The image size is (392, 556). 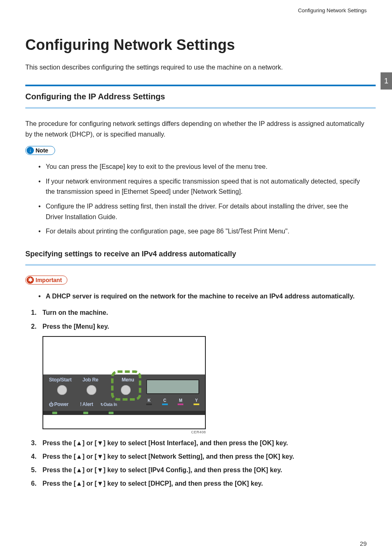 I want to click on power-led-icon, so click(x=55, y=413).